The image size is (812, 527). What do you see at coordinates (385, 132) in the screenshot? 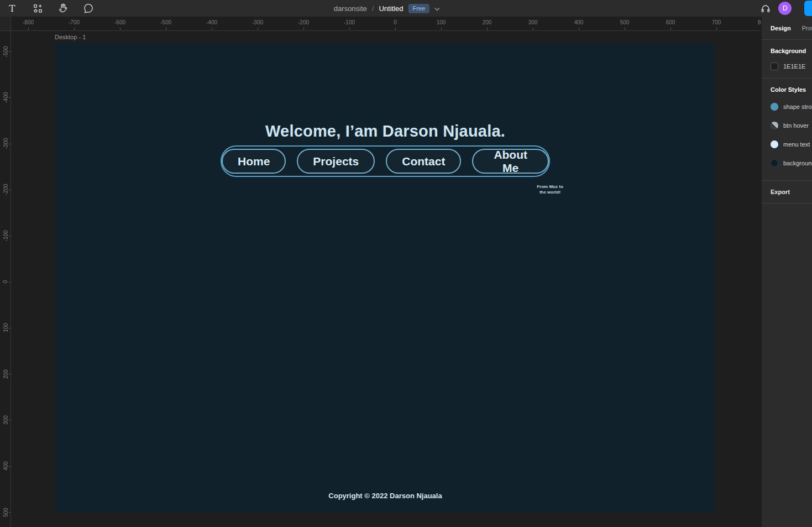
I see `hero-heading: Welcome, I’am Darson Njauala.` at bounding box center [385, 132].